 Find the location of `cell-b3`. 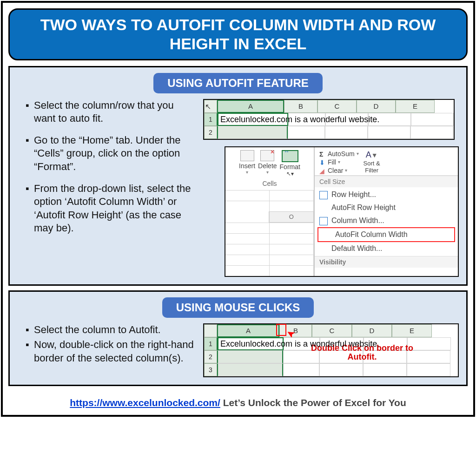

cell-b3 is located at coordinates (301, 370).